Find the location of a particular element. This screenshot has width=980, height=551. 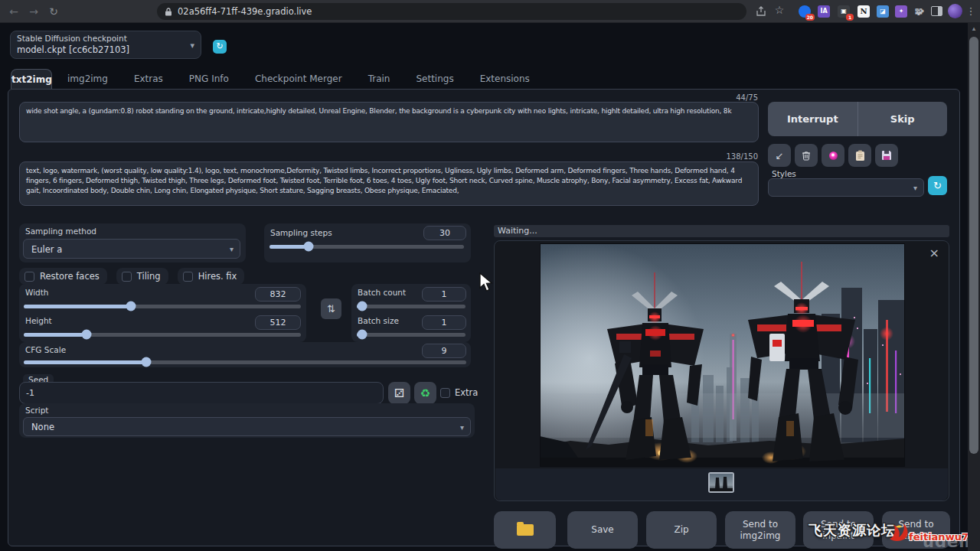

script-block: Script None ▾ is located at coordinates (247, 421).